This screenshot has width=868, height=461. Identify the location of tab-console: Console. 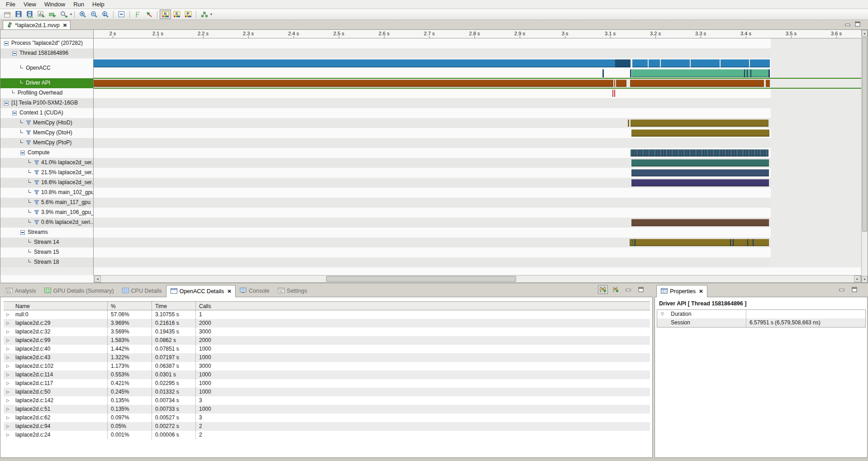
(255, 291).